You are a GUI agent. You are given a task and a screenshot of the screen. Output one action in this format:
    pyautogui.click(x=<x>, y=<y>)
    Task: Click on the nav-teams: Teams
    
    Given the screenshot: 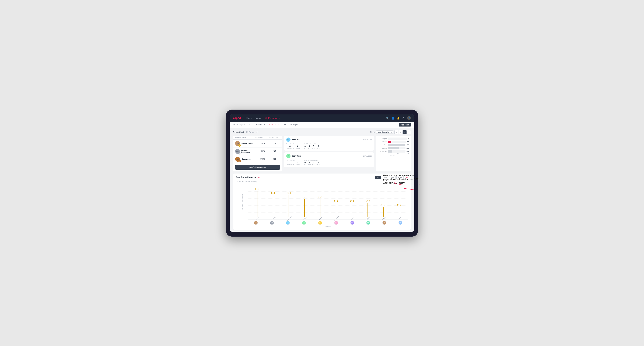 What is the action you would take?
    pyautogui.click(x=258, y=118)
    